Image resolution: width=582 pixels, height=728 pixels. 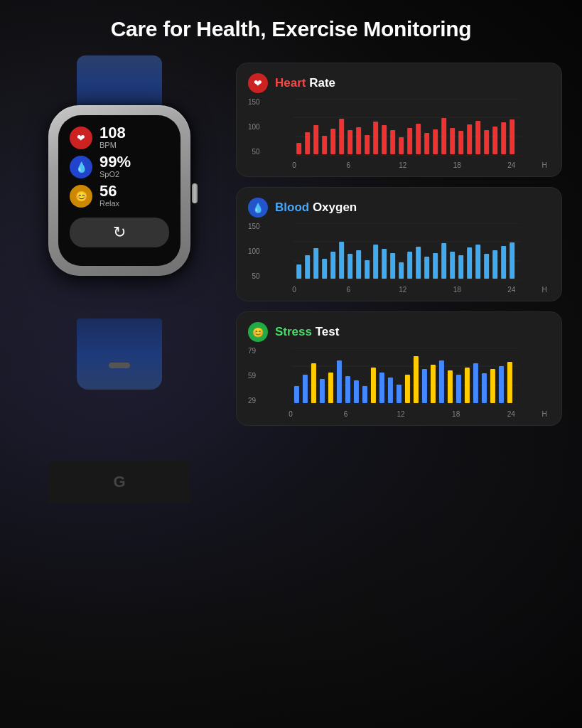 I want to click on oxygen-metric-group: 99% SpO2, so click(x=115, y=166).